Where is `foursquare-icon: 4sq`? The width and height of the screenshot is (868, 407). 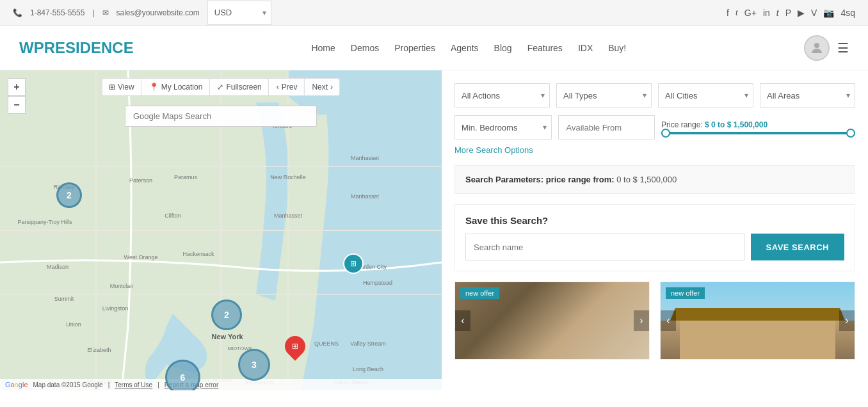 foursquare-icon: 4sq is located at coordinates (848, 13).